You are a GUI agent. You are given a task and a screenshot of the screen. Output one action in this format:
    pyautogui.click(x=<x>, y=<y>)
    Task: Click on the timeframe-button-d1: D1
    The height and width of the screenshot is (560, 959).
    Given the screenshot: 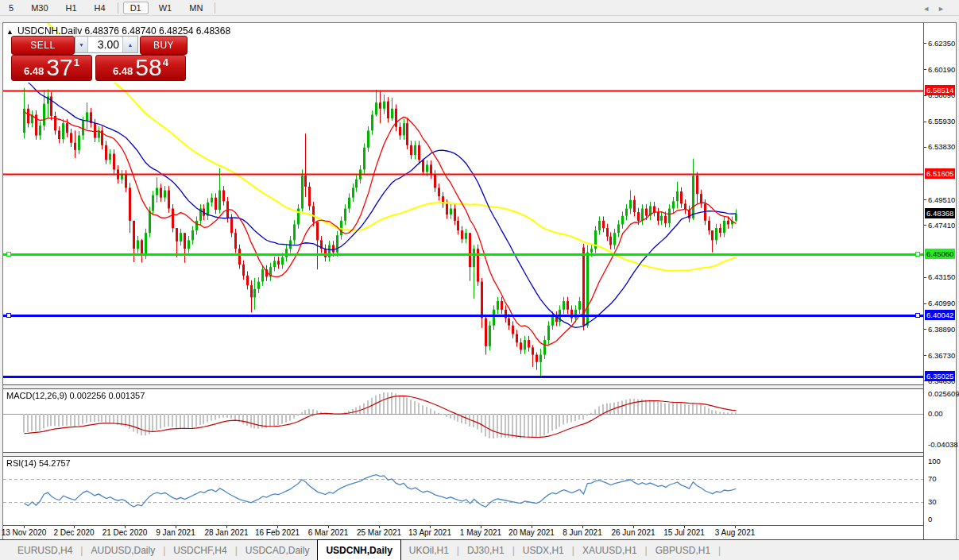 What is the action you would take?
    pyautogui.click(x=136, y=8)
    